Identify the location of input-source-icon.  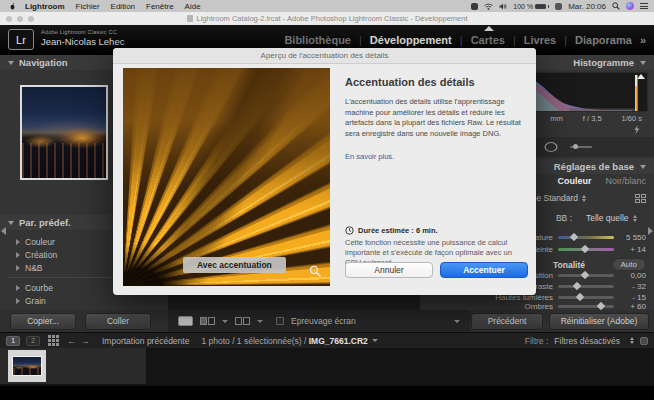
(558, 6).